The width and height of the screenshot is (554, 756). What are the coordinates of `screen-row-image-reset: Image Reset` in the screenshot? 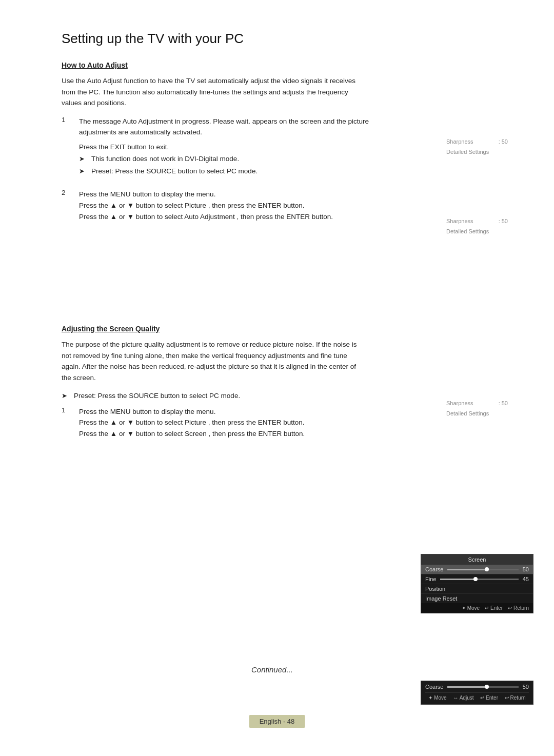 It's located at (477, 599).